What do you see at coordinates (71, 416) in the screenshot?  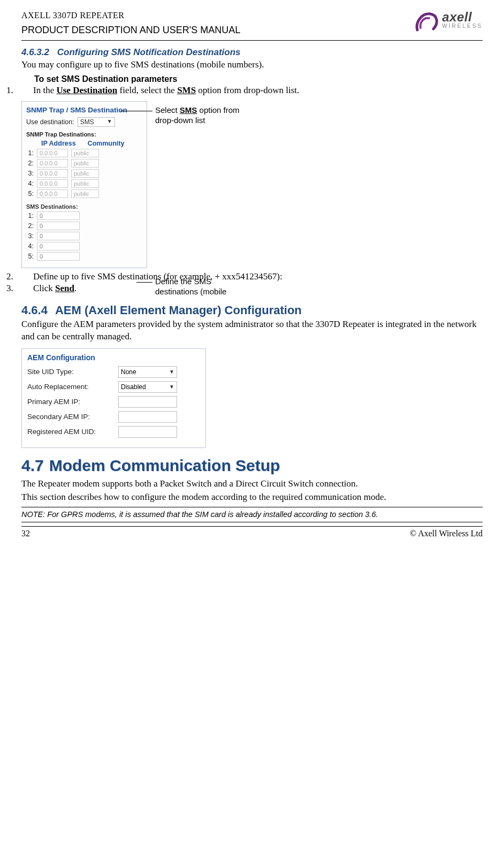 I see `aem-label: Secondary AEM IP:` at bounding box center [71, 416].